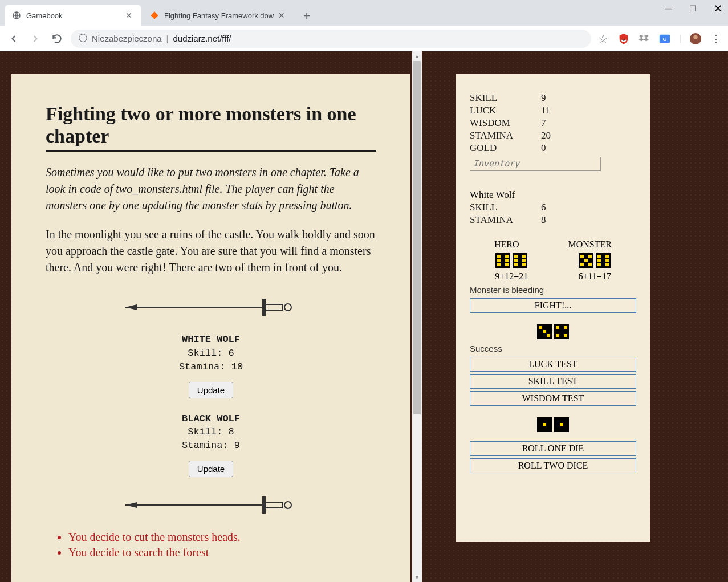  What do you see at coordinates (553, 349) in the screenshot?
I see `luck-status: Success` at bounding box center [553, 349].